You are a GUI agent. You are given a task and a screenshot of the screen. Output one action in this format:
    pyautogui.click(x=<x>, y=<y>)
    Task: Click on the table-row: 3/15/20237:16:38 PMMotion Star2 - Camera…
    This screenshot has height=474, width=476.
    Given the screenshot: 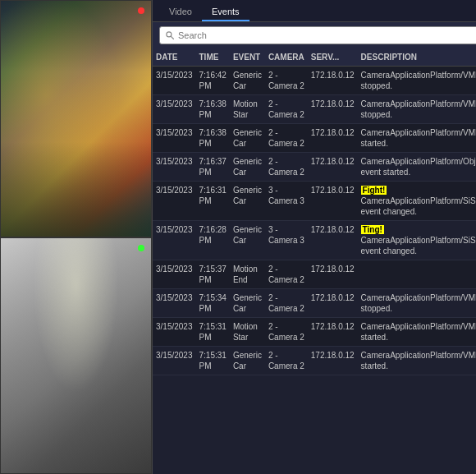 What is the action you would take?
    pyautogui.click(x=314, y=110)
    